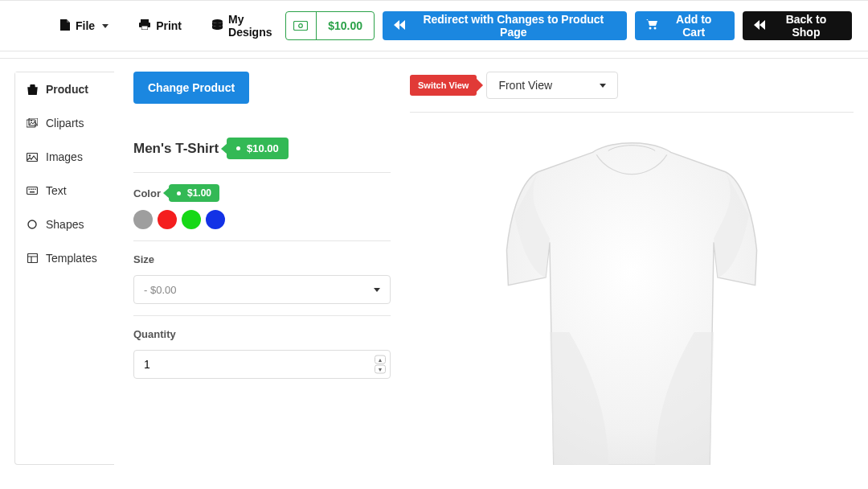 The height and width of the screenshot is (489, 868). I want to click on color-swatches, so click(262, 220).